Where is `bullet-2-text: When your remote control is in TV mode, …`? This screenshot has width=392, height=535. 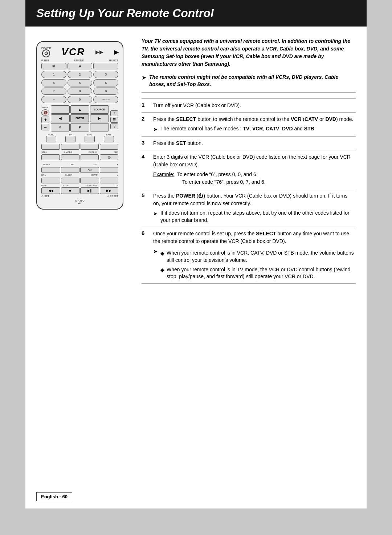
bullet-2-text: When your remote control is in TV mode, … is located at coordinates (261, 273).